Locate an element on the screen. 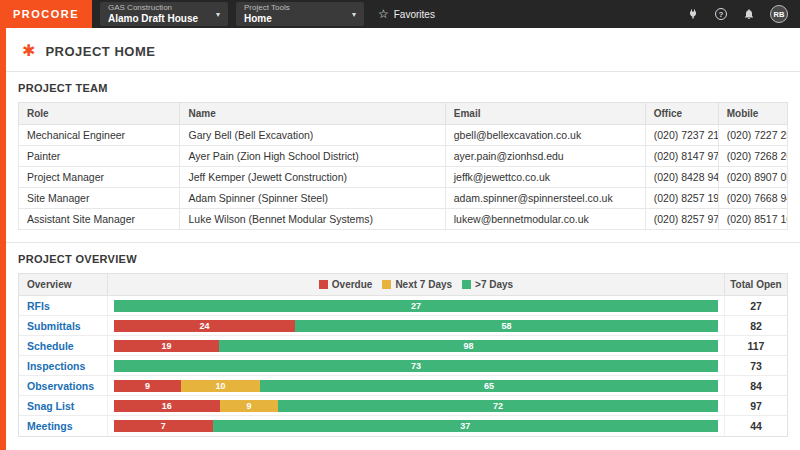 This screenshot has height=450, width=800. bar-segment-overdue: 7 is located at coordinates (164, 426).